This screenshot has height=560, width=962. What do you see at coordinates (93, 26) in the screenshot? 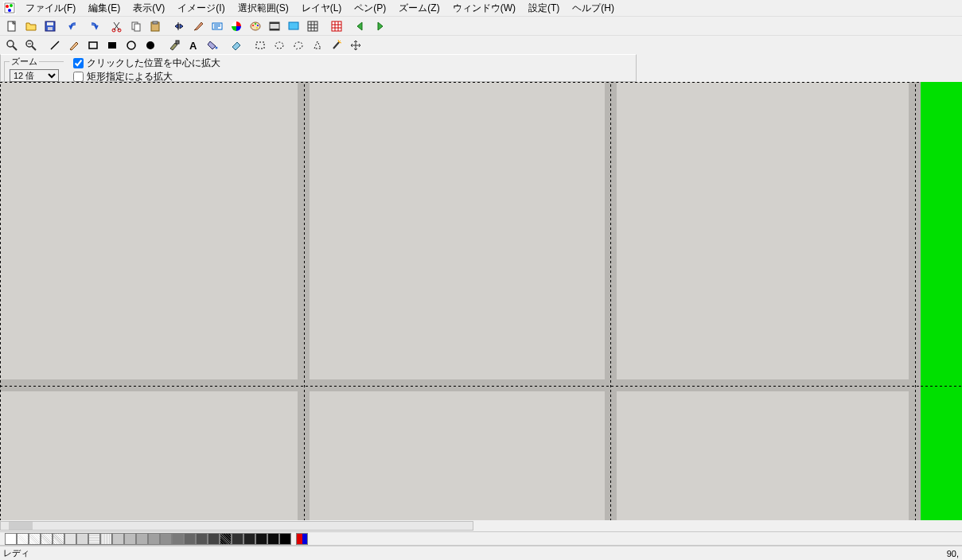
I see `redo-button` at bounding box center [93, 26].